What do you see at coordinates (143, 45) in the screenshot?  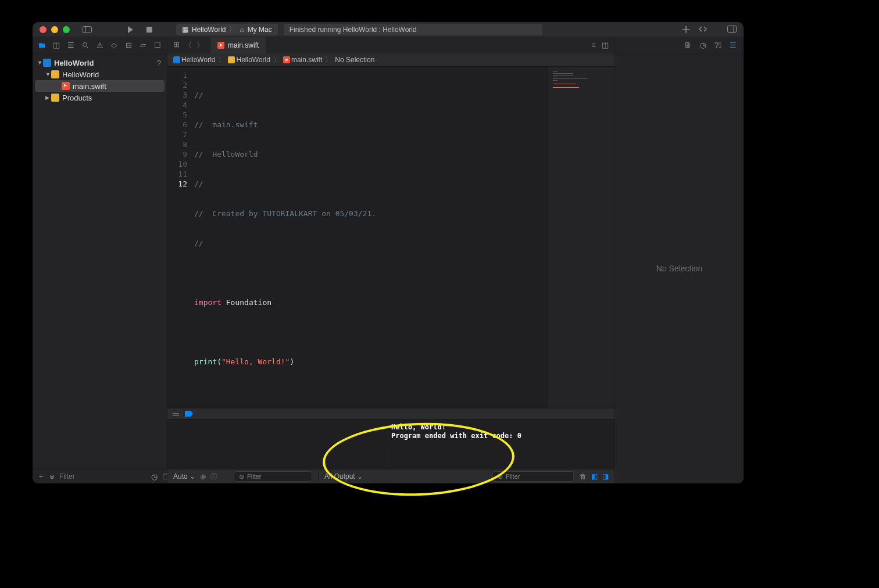 I see `breakpoint-navigator-icon: ▱` at bounding box center [143, 45].